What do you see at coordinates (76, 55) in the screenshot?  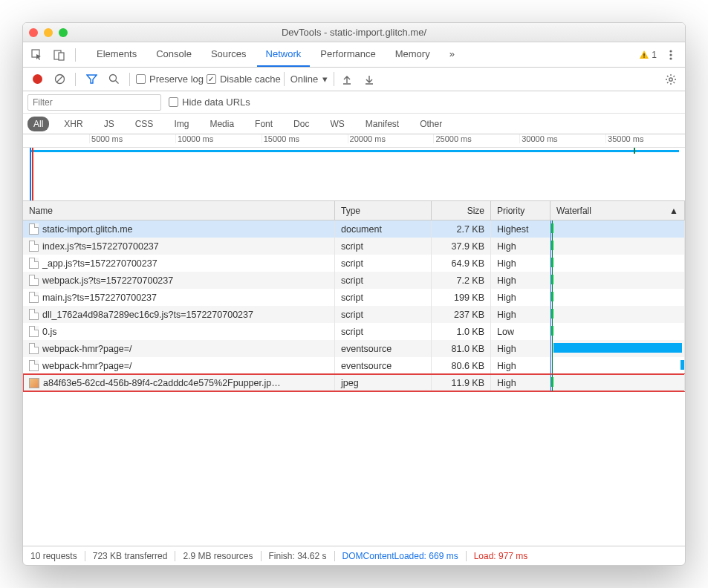 I see `divider` at bounding box center [76, 55].